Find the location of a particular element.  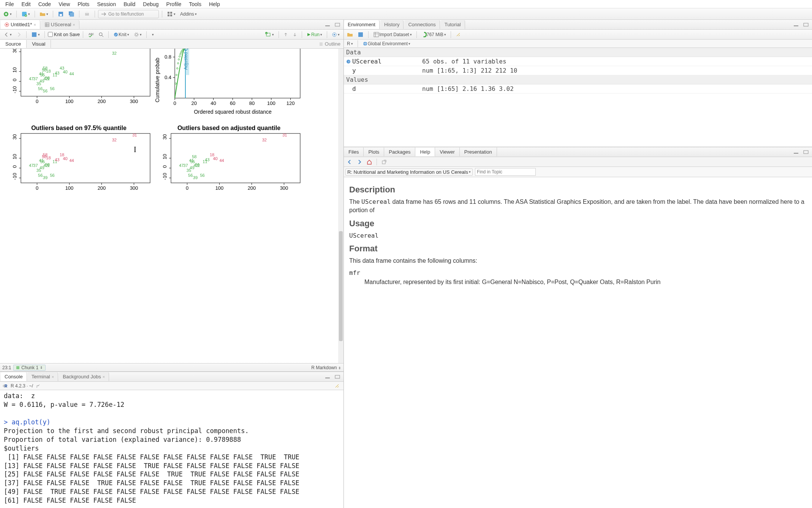

tab-presentation: Presentation is located at coordinates (478, 152).